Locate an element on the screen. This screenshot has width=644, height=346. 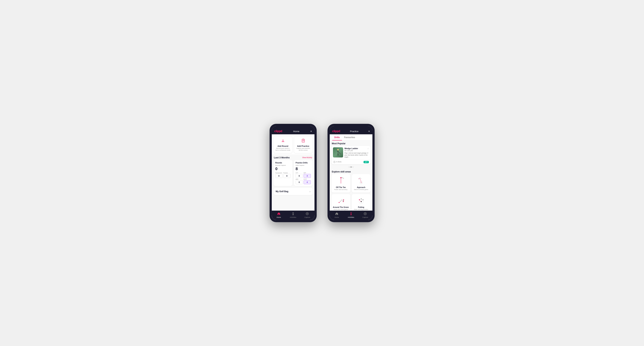
activities-icon is located at coordinates (293, 214).